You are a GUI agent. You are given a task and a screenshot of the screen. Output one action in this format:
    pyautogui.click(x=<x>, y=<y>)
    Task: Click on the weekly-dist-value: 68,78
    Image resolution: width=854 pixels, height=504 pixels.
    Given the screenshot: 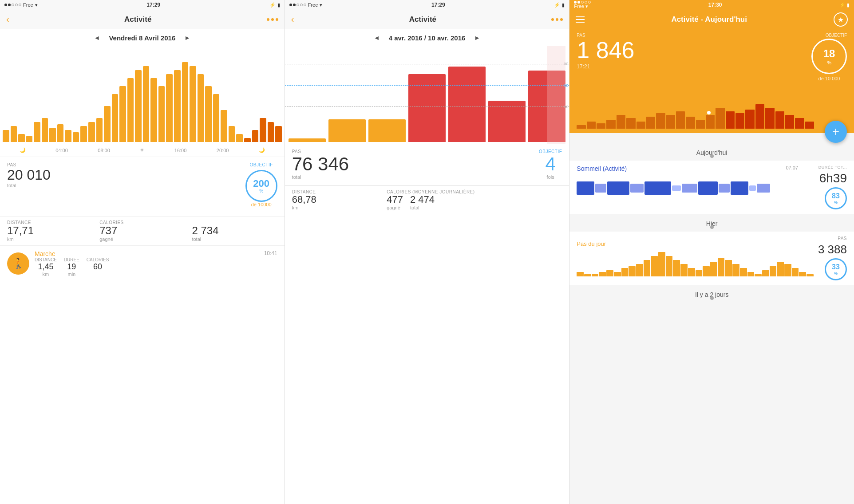 What is the action you would take?
    pyautogui.click(x=336, y=200)
    